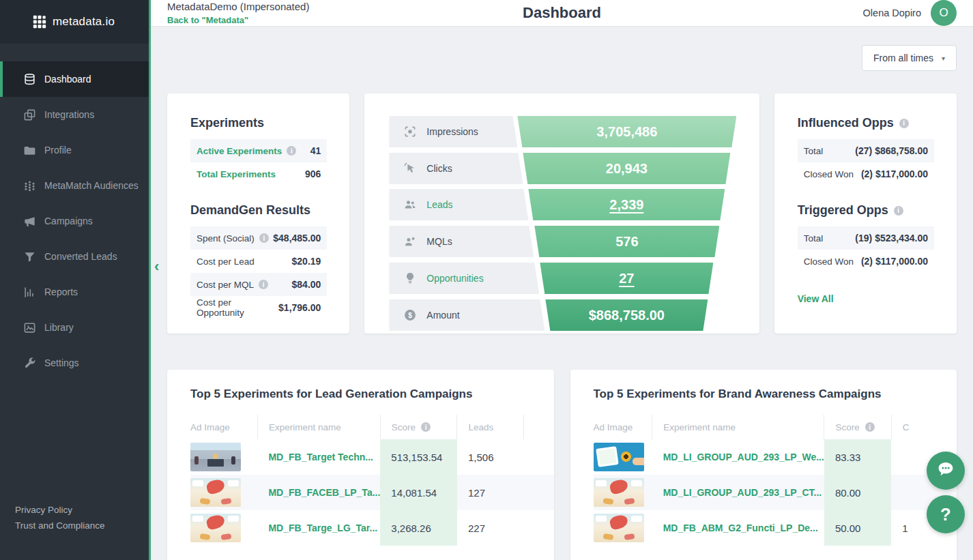  I want to click on logo: metadata.io, so click(74, 22).